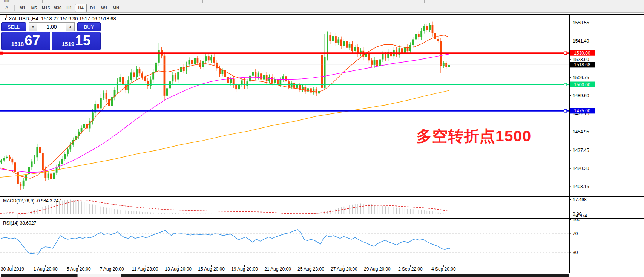 The height and width of the screenshot is (277, 644). I want to click on macd-max-label: 17.498, so click(580, 200).